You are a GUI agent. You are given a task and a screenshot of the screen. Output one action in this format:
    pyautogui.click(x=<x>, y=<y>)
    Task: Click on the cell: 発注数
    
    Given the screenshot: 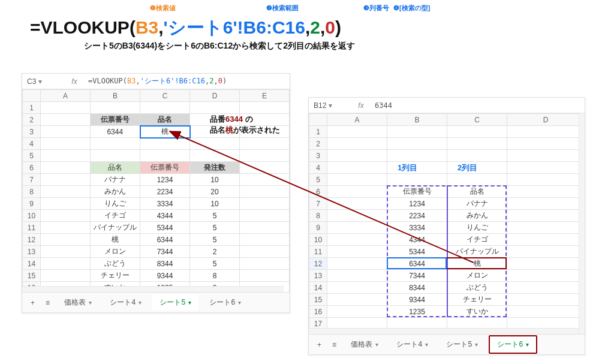 What is the action you would take?
    pyautogui.click(x=215, y=168)
    